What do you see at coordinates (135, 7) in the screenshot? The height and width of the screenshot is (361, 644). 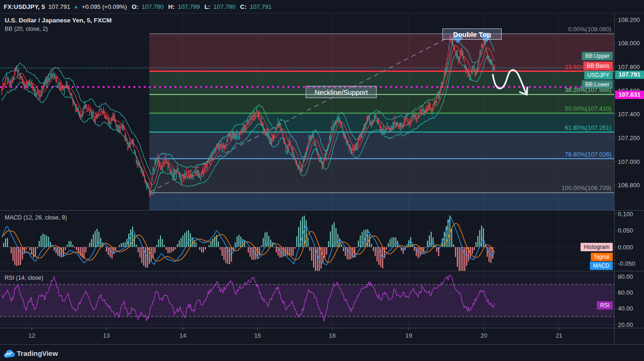 I see `open-label: O:` at bounding box center [135, 7].